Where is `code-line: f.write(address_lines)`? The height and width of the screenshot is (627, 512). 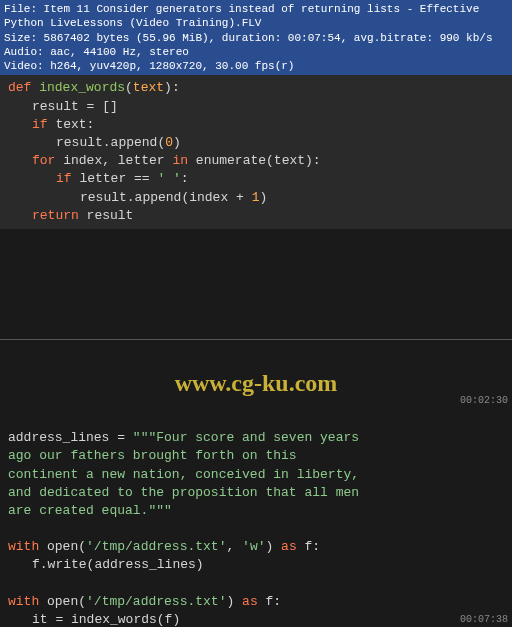 code-line: f.write(address_lines) is located at coordinates (256, 565).